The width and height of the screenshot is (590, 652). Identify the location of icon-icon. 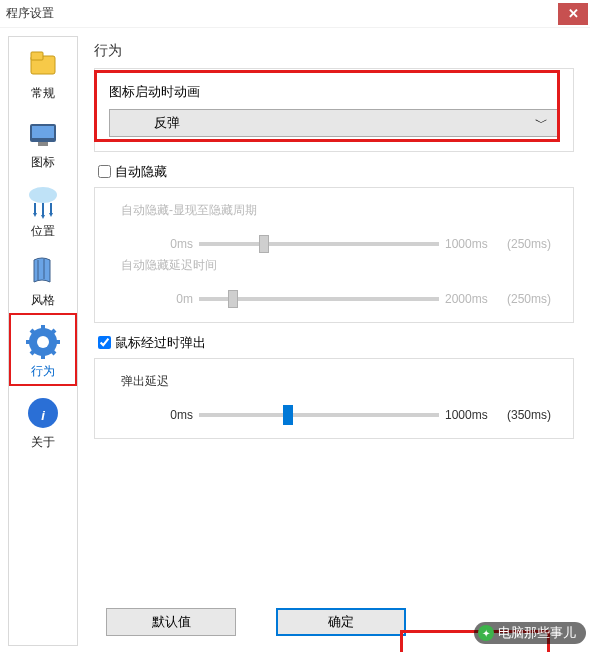
(43, 133).